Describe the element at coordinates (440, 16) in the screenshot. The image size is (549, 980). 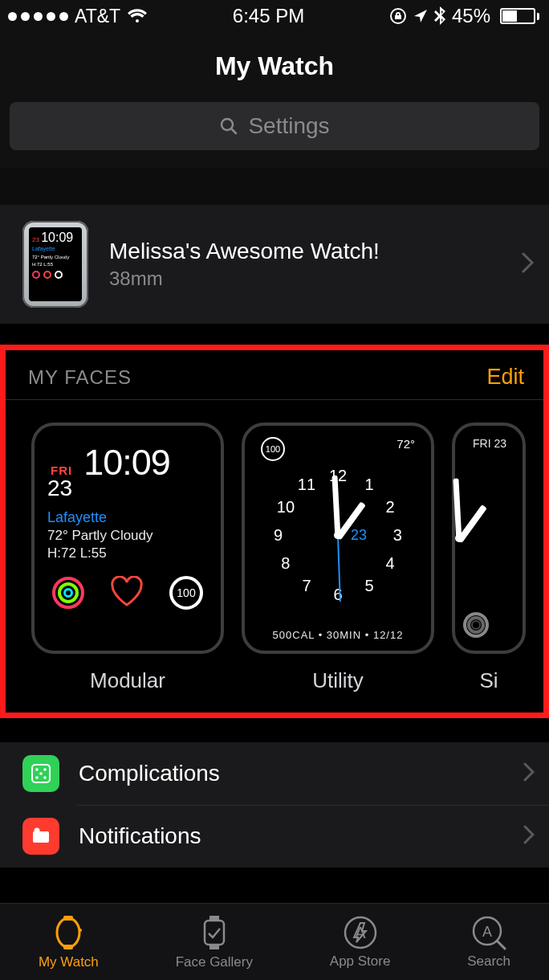
I see `bluetooth-icon` at that location.